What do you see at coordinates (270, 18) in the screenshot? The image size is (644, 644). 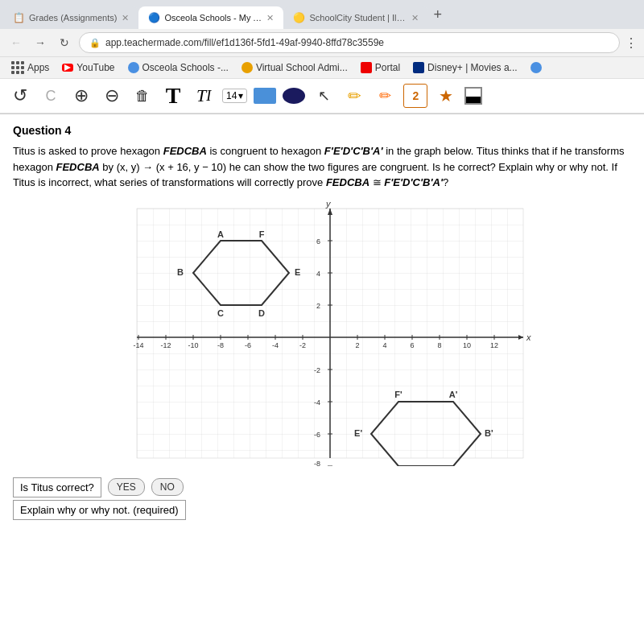 I see `tab-close-osceola: ✕` at bounding box center [270, 18].